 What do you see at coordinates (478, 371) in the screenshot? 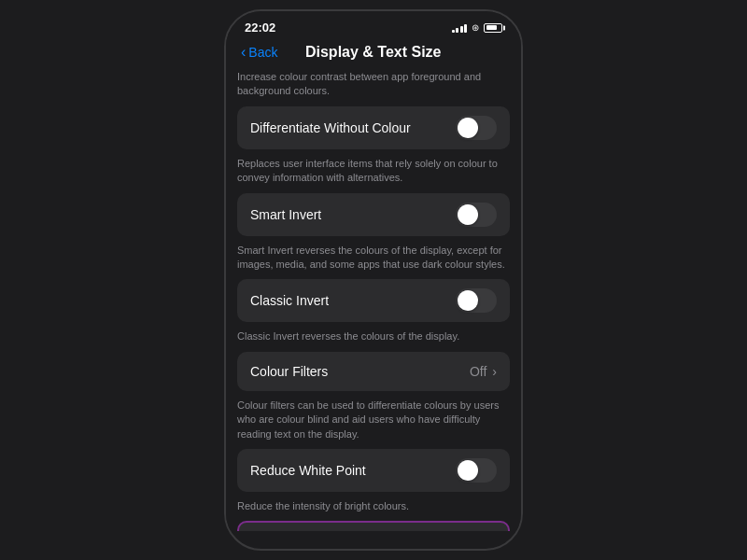
I see `colour-filters-value: Off` at bounding box center [478, 371].